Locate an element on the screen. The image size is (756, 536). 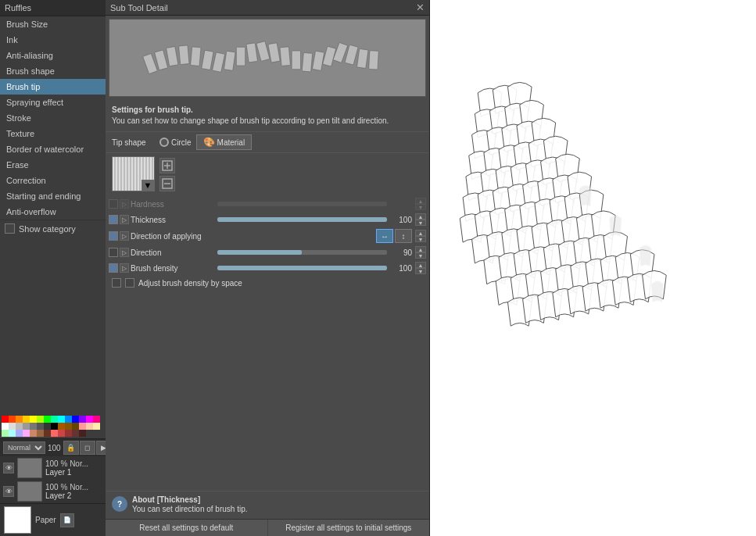
dir-apply-checkbox is located at coordinates (113, 236).